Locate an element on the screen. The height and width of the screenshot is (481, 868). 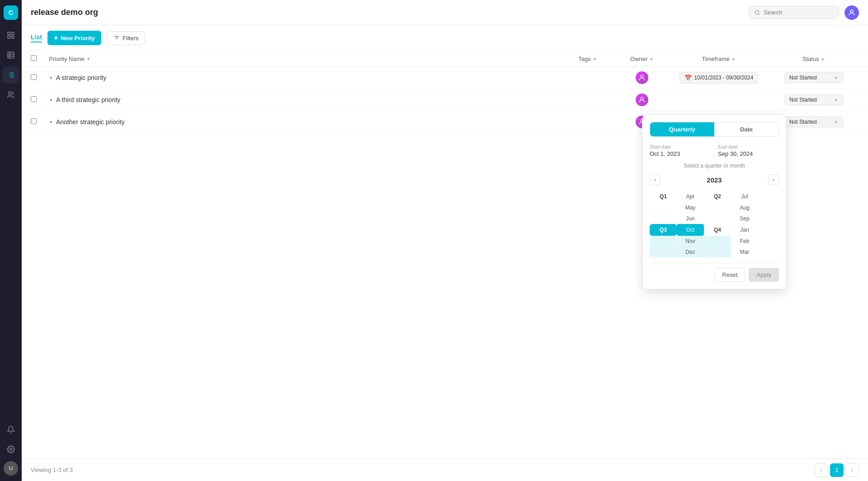
toolbar: List + New Priority Filters is located at coordinates (445, 38).